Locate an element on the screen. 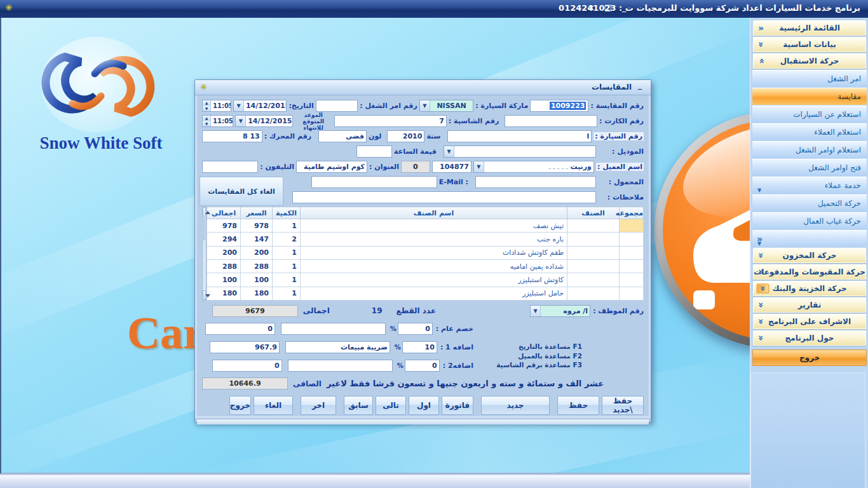  col-item-name: اسم الصنف is located at coordinates (434, 214).